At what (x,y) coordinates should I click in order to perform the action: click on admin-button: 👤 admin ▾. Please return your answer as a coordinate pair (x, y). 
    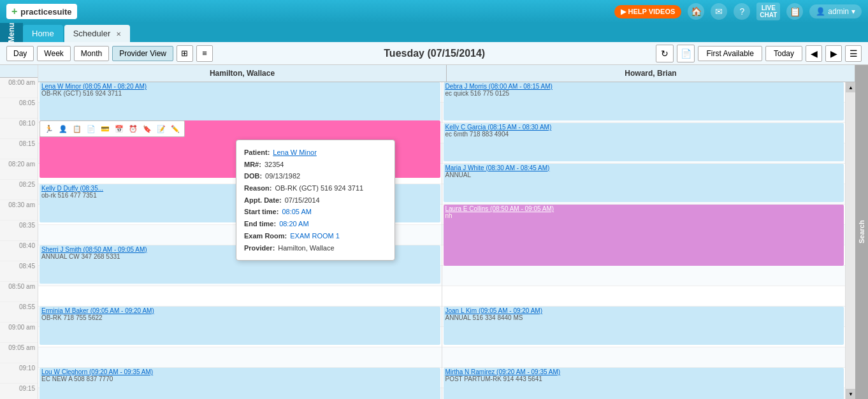
    Looking at the image, I should click on (835, 11).